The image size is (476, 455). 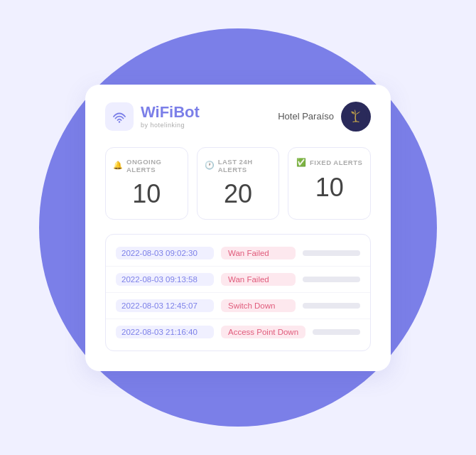 What do you see at coordinates (153, 166) in the screenshot?
I see `ongoing-label: ONGOING ALERTS` at bounding box center [153, 166].